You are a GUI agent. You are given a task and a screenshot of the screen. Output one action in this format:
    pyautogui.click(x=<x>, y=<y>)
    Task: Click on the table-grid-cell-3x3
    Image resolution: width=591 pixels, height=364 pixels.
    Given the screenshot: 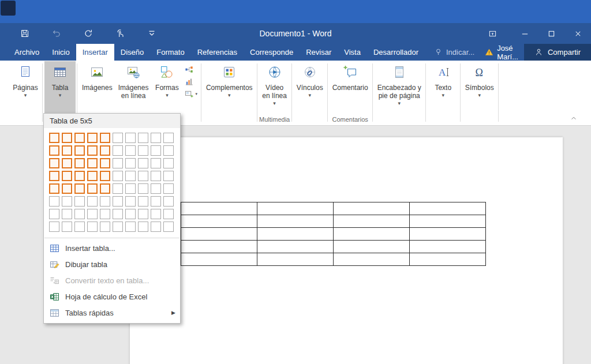 What is the action you would take?
    pyautogui.click(x=80, y=163)
    